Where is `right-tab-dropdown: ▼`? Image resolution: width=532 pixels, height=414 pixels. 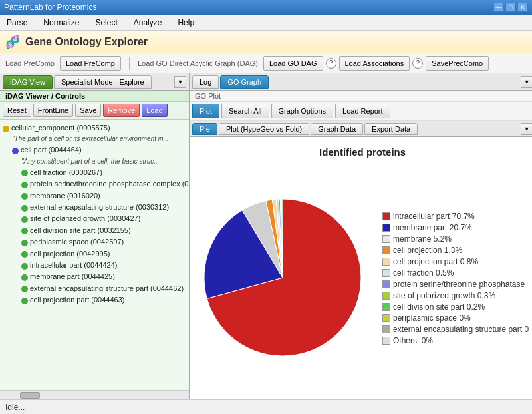 right-tab-dropdown: ▼ is located at coordinates (527, 82).